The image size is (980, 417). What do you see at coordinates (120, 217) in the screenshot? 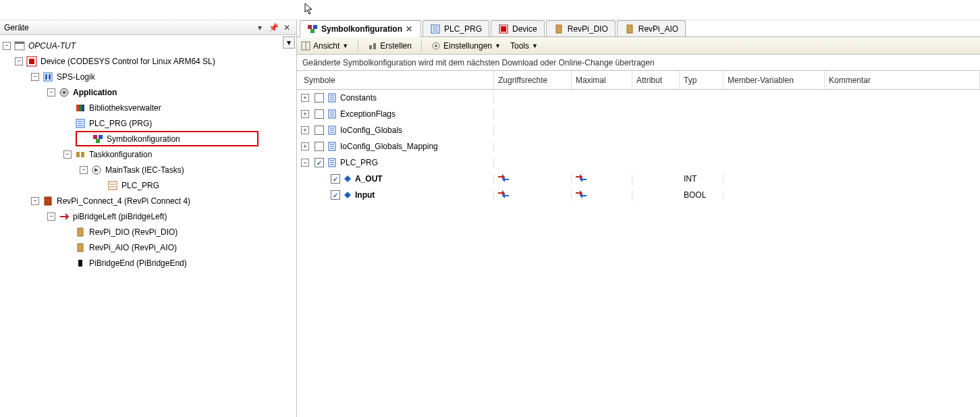
I see `tree-node-label: piBridgeLeft (piBridgeLeft)` at bounding box center [120, 217].